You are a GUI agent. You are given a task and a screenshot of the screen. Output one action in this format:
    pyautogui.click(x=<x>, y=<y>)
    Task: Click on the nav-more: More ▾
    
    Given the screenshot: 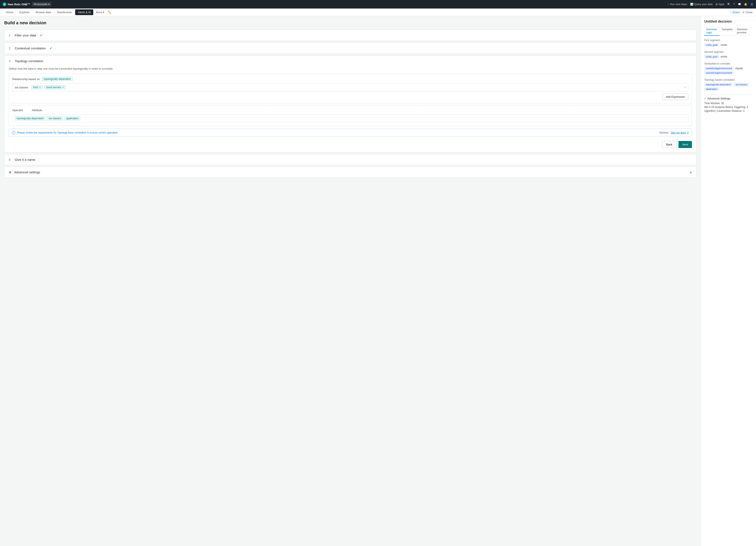 What is the action you would take?
    pyautogui.click(x=100, y=12)
    